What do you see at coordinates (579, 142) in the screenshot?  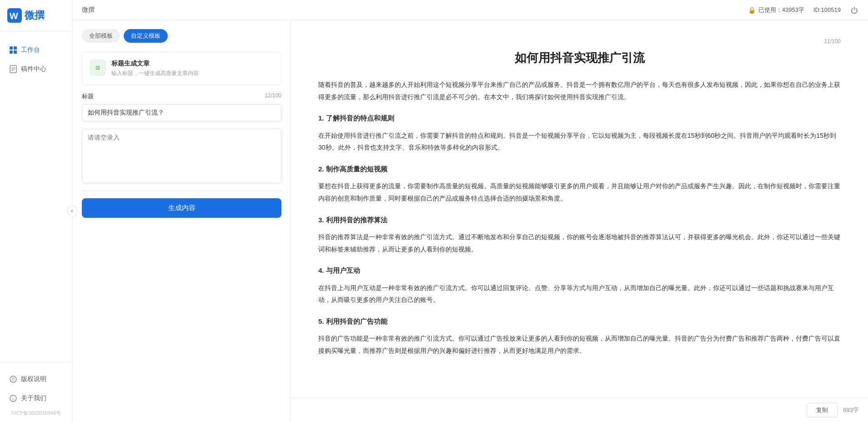 I see `article-para-2: 在开始使用抖音进行推广引流之前，你需要了解抖音的特点和规则。抖音是一个短视频分享…` at bounding box center [579, 142].